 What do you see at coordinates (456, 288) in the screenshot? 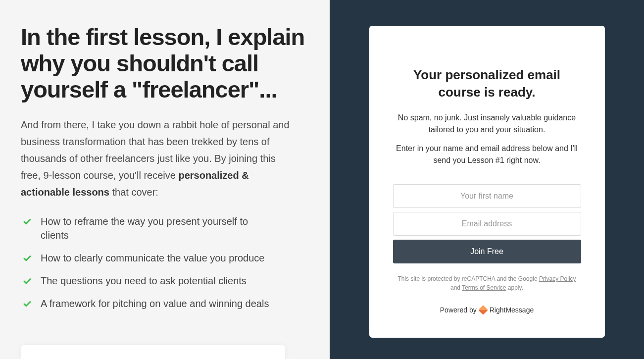
I see `legal-and: and` at bounding box center [456, 288].